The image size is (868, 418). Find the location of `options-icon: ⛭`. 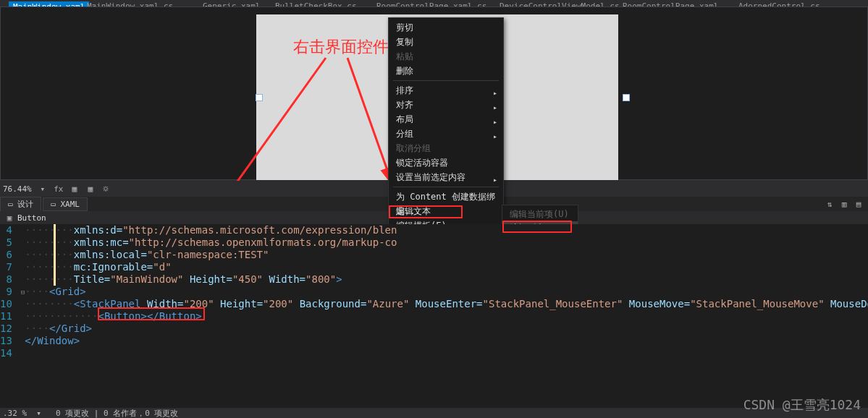

options-icon: ⛭ is located at coordinates (106, 189).